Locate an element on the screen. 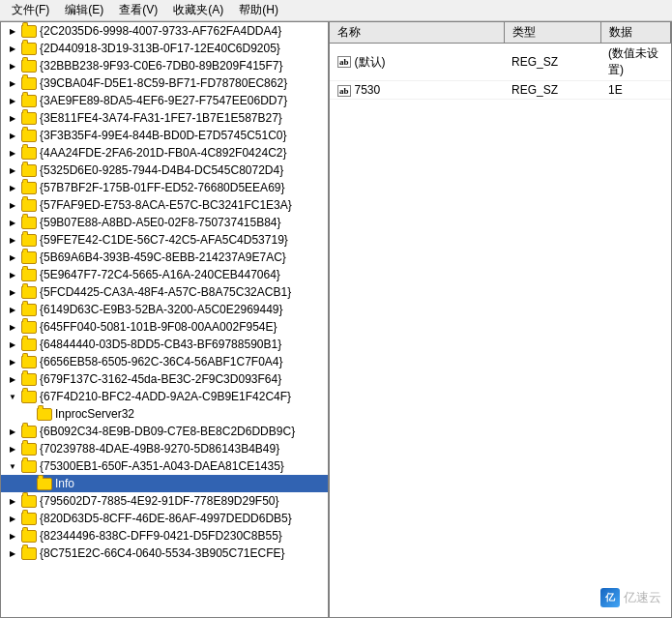  tree-item: ▼{75300EB1-650F-A351-A043-DAEA81CE1435} is located at coordinates (164, 466).